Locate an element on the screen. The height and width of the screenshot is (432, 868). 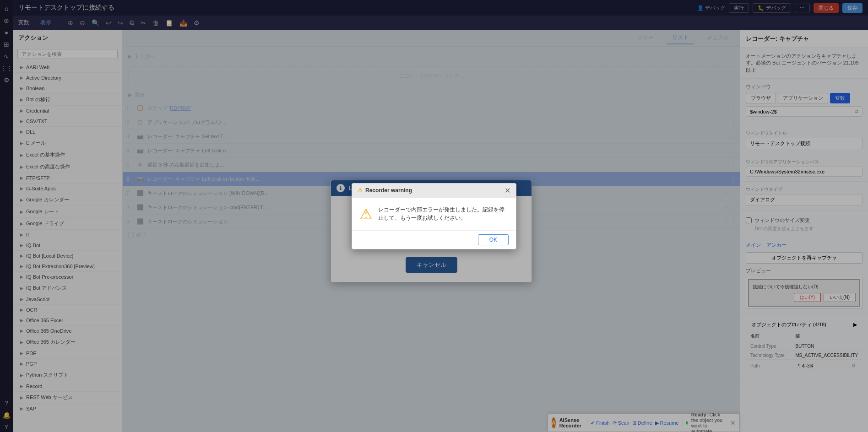
warning-dialog-title-bar: ⚠ Recorder warning ✕ is located at coordinates (434, 191).